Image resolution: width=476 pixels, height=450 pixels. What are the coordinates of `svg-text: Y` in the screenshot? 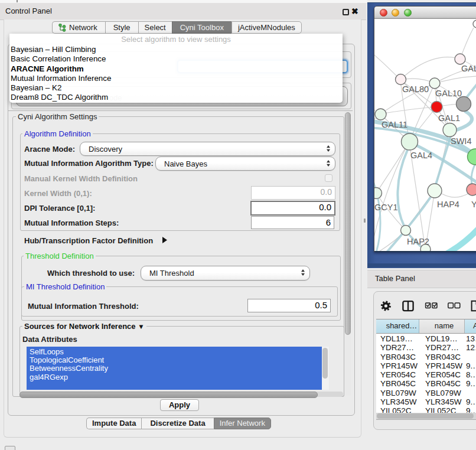 It's located at (474, 204).